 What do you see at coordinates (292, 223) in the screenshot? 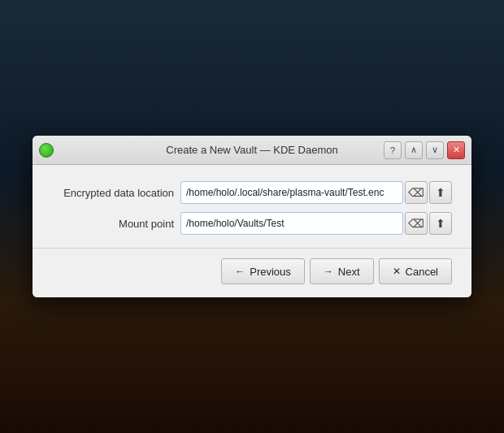
I see `mount-point-input` at bounding box center [292, 223].